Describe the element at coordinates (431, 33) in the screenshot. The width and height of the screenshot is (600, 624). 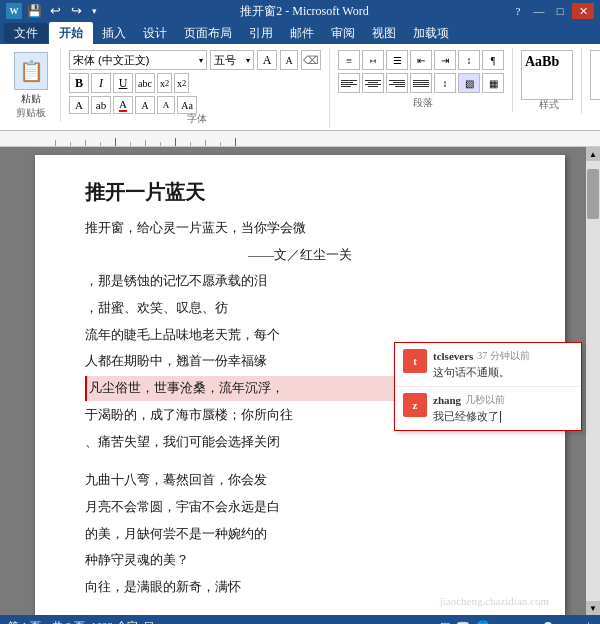
I see `menu-item-addins: 加载项` at that location.